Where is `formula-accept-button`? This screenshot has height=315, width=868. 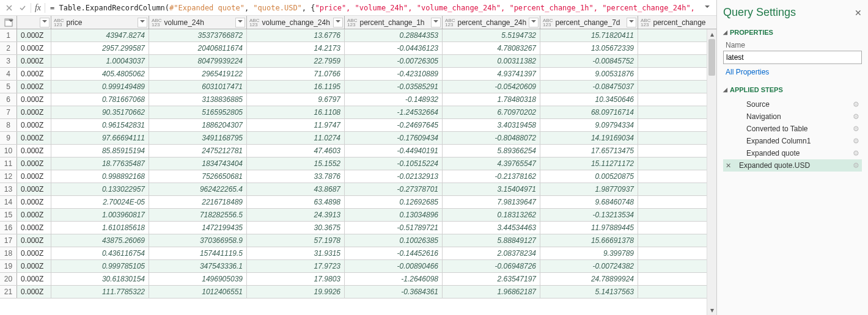 formula-accept-button is located at coordinates (23, 8).